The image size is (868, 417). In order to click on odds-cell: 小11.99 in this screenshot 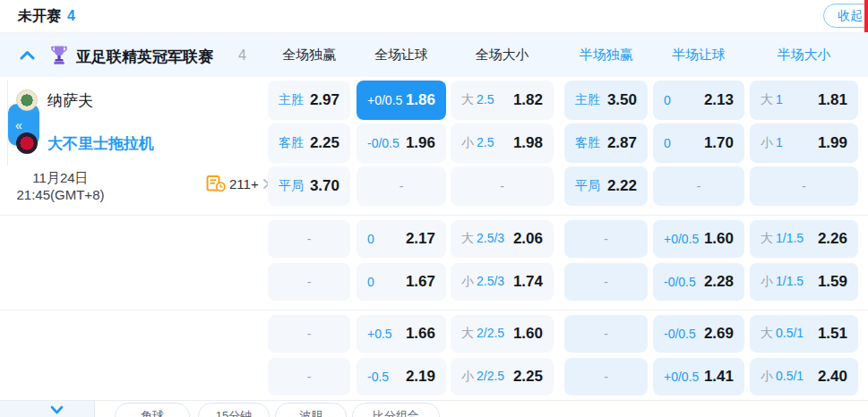, I will do `click(804, 143)`.